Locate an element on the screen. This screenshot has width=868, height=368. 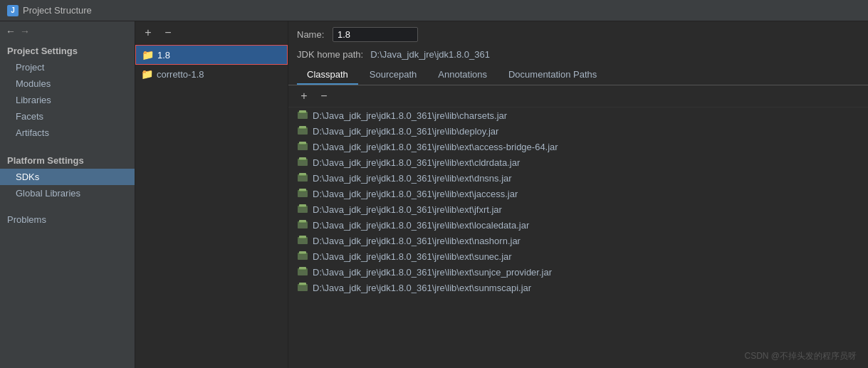
jdk-row: JDK home path: D:\Java_jdk_jre\jdk1.8.0_… is located at coordinates (578, 57).